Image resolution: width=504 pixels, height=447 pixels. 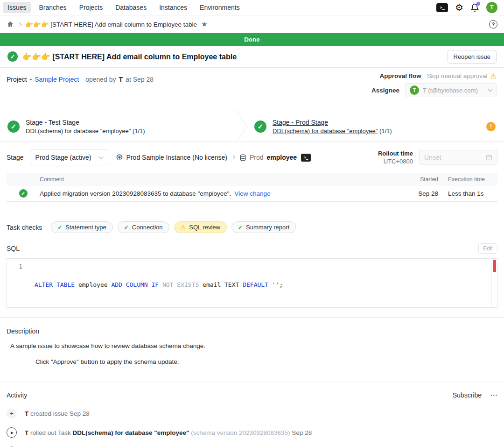 I want to click on home-icon, so click(x=10, y=24).